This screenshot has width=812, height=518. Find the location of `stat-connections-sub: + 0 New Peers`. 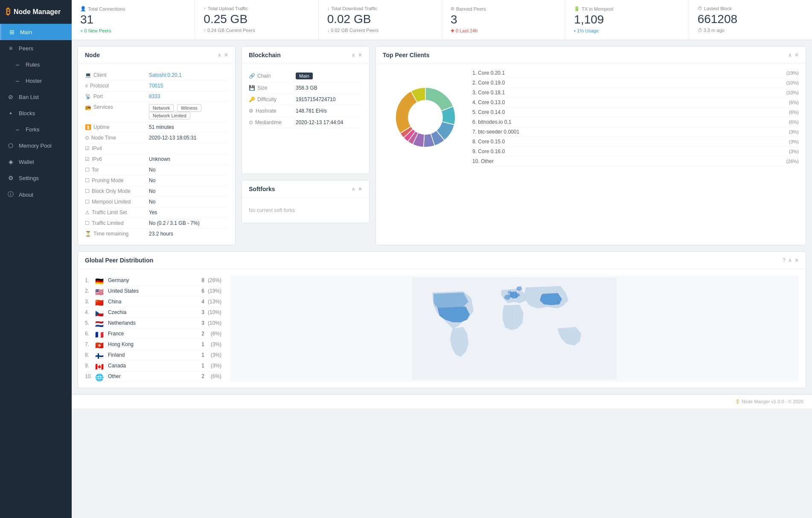

stat-connections-sub: + 0 New Peers is located at coordinates (133, 31).